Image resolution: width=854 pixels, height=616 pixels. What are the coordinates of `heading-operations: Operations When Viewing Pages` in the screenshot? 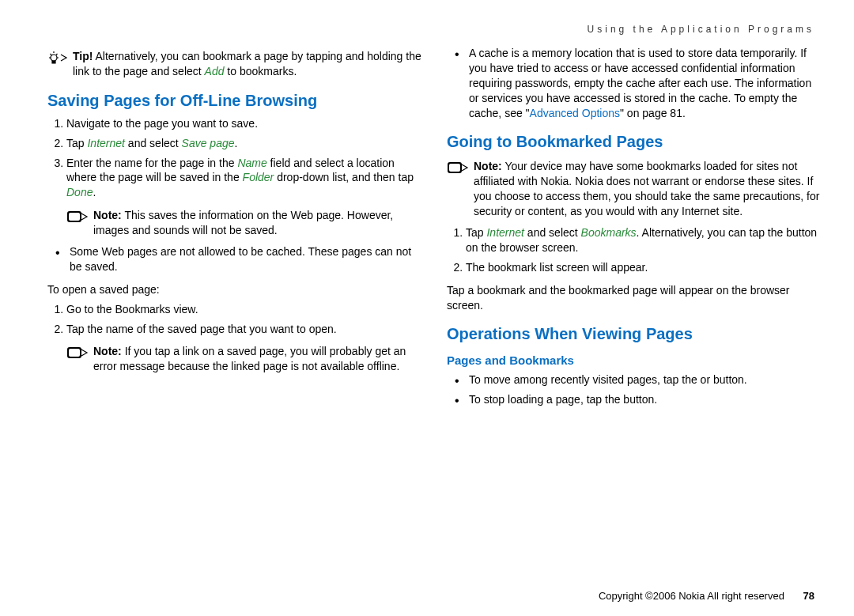 It's located at (634, 334).